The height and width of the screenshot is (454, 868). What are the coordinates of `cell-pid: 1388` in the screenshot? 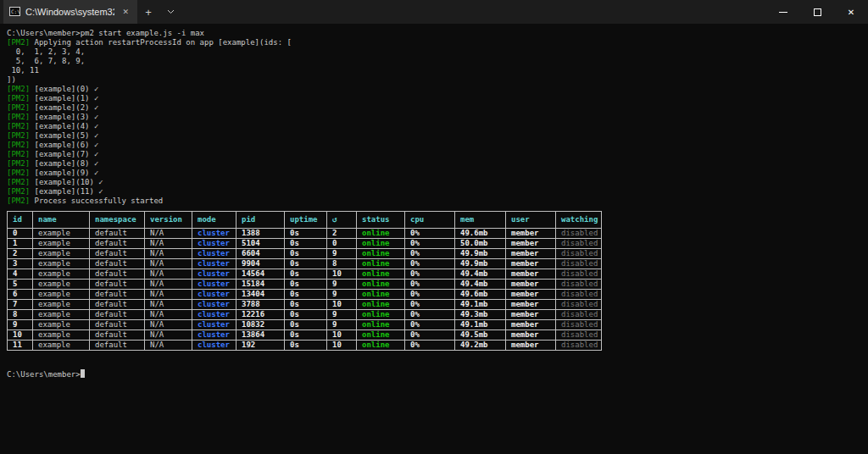 It's located at (261, 234).